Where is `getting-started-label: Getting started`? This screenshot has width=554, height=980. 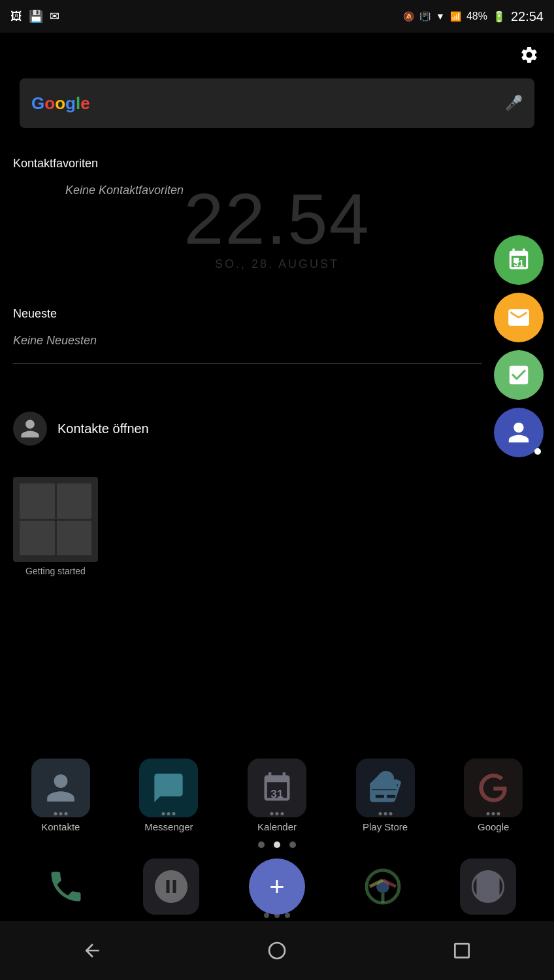
getting-started-label: Getting started is located at coordinates (56, 571).